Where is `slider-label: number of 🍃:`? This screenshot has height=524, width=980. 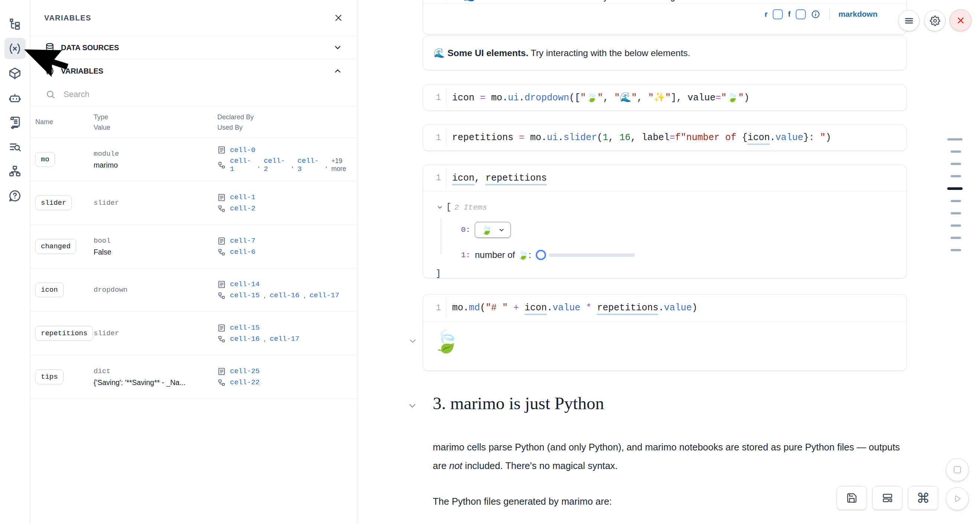
slider-label: number of 🍃: is located at coordinates (503, 255).